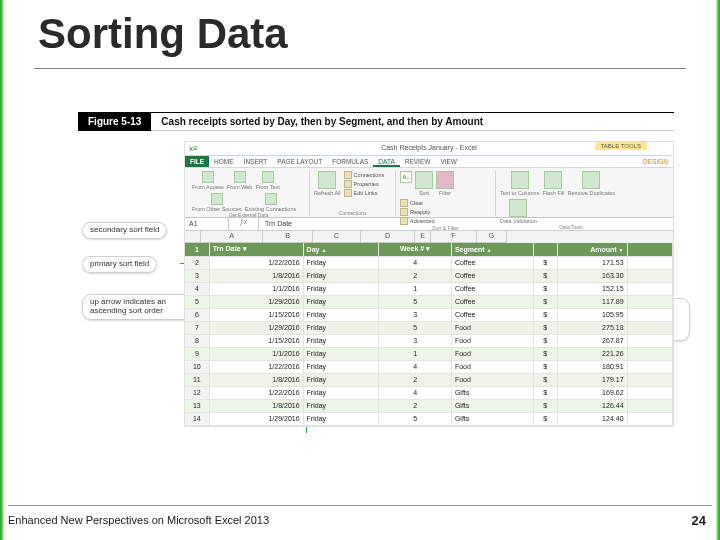  Describe the element at coordinates (592, 250) in the screenshot. I see `header-amount: Amount` at that location.